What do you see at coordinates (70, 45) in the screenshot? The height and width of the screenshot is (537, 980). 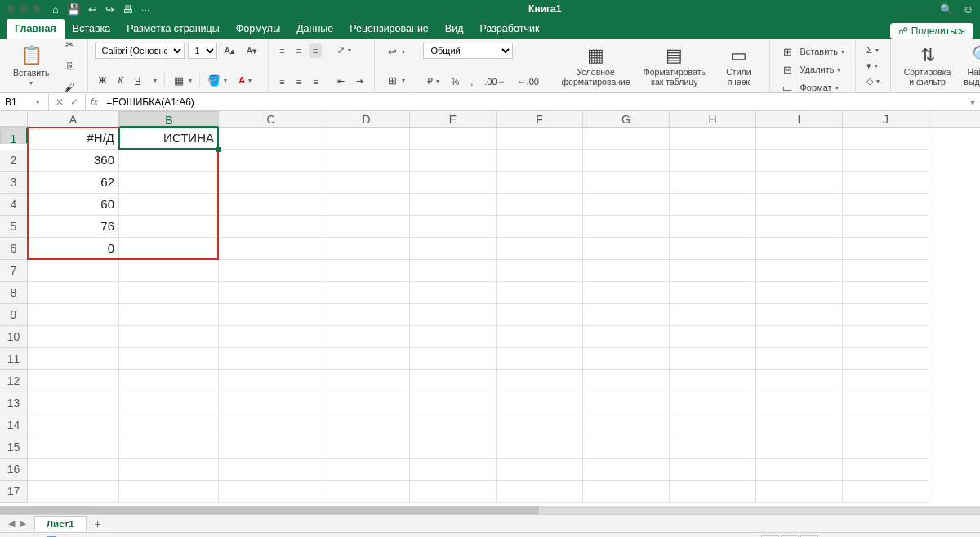 I see `cut-button: ✂` at bounding box center [70, 45].